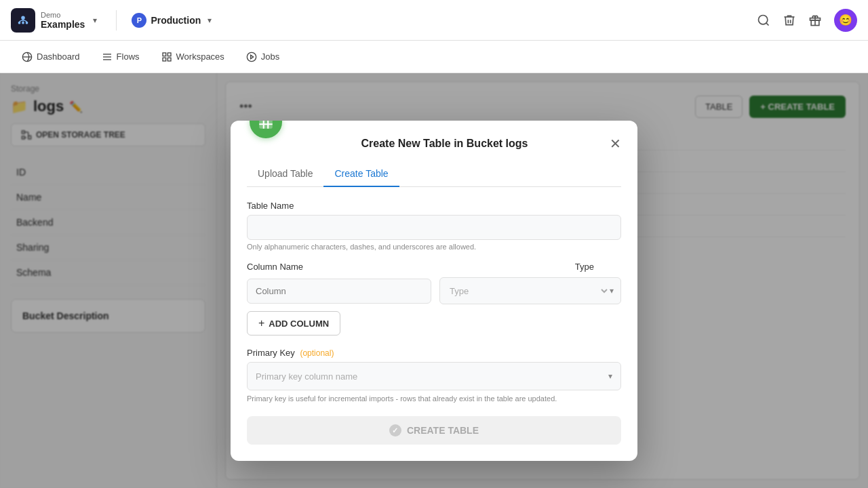 The image size is (868, 488). What do you see at coordinates (361, 174) in the screenshot?
I see `tab-create-table: Create Table` at bounding box center [361, 174].